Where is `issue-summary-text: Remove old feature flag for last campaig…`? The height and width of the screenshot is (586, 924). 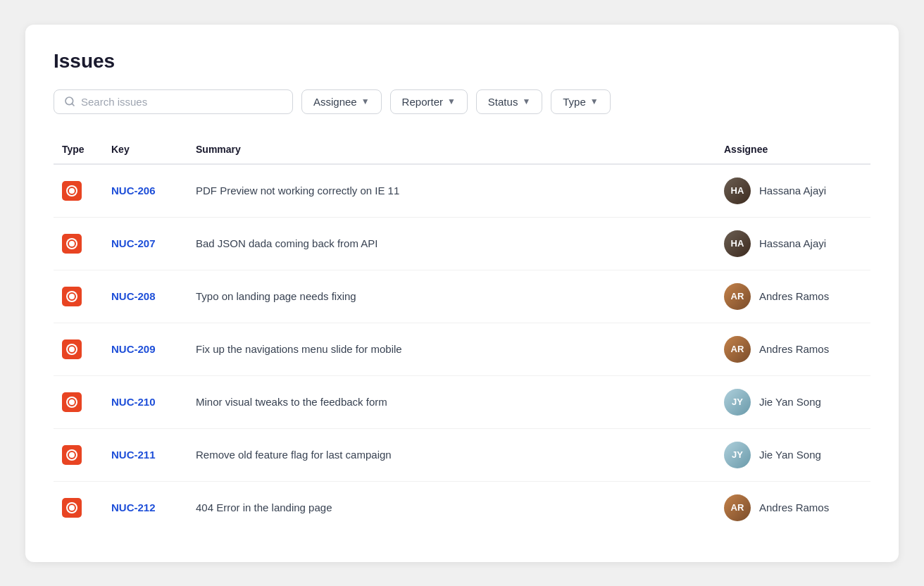 issue-summary-text: Remove old feature flag for last campaig… is located at coordinates (294, 455).